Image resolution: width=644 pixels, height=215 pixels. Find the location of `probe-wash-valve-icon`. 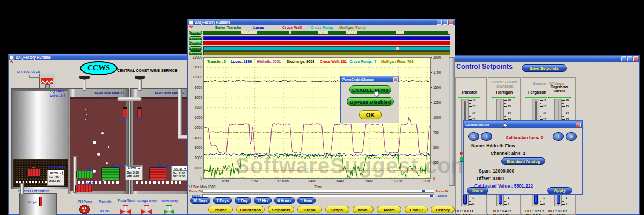

probe-wash-valve-icon is located at coordinates (126, 210).